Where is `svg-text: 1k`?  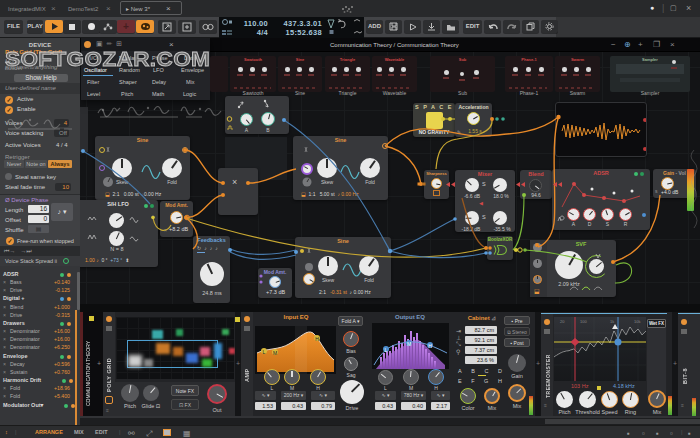
svg-text: 1k is located at coordinates (612, 322).